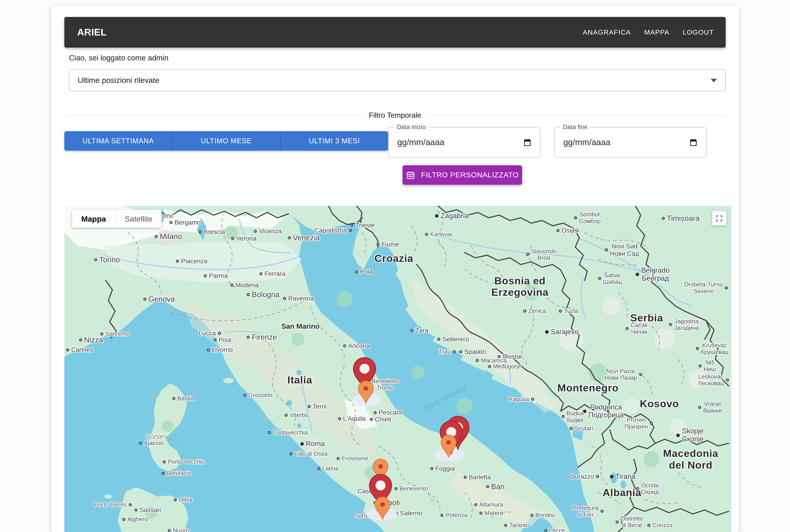 The width and height of the screenshot is (790, 532). Describe the element at coordinates (168, 237) in the screenshot. I see `map-label-milano: Milano` at that location.